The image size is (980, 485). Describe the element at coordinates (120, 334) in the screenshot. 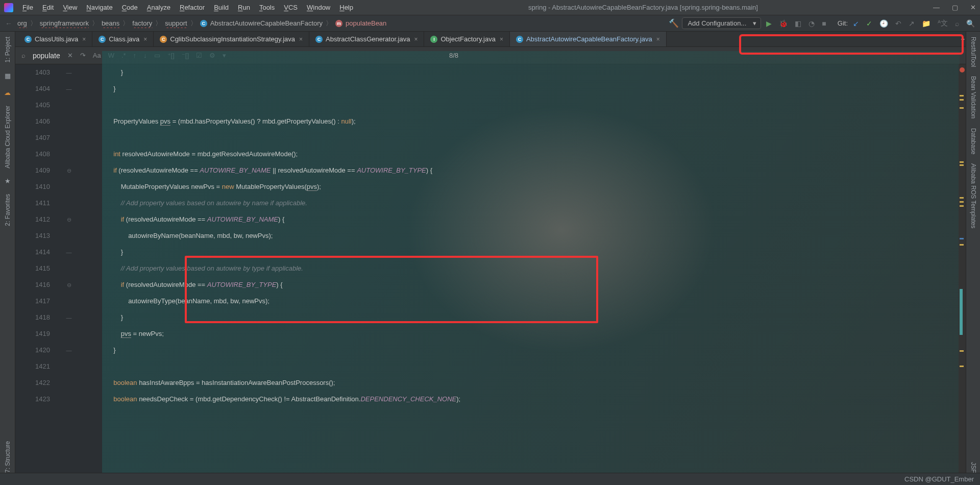

I see `code-content: pvs = newPvs;` at that location.